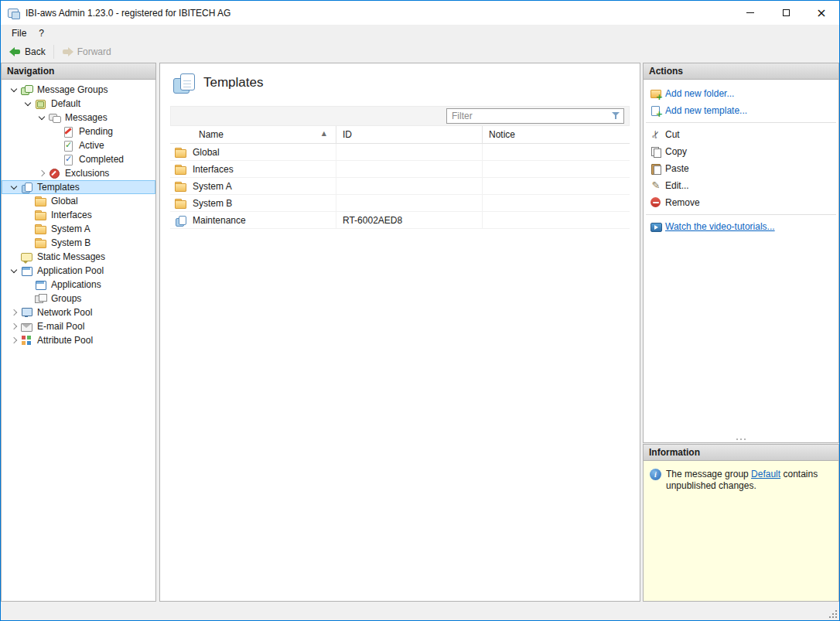 The image size is (840, 621). Describe the element at coordinates (79, 326) in the screenshot. I see `tree-item-e-mail-pool: E-mail Pool` at that location.